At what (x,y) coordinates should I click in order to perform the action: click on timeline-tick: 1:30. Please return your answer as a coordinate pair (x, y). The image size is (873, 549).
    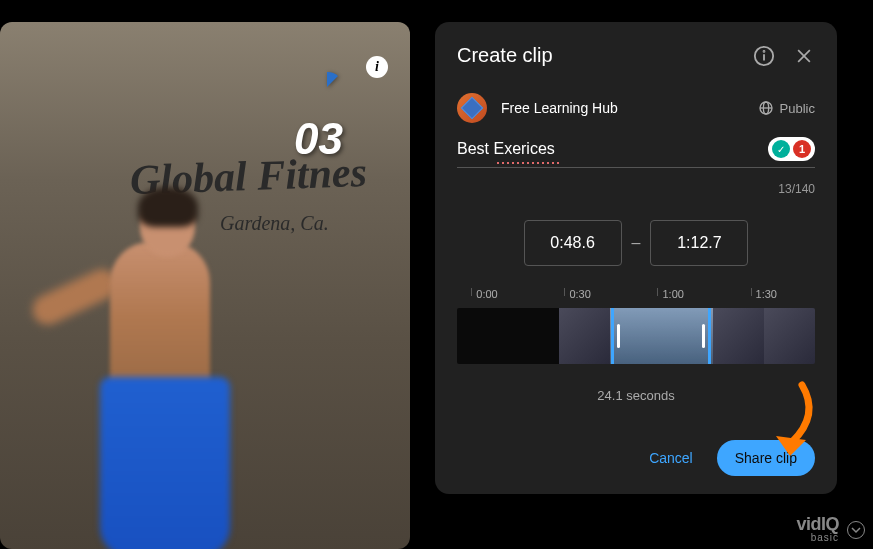
    Looking at the image, I should click on (764, 292).